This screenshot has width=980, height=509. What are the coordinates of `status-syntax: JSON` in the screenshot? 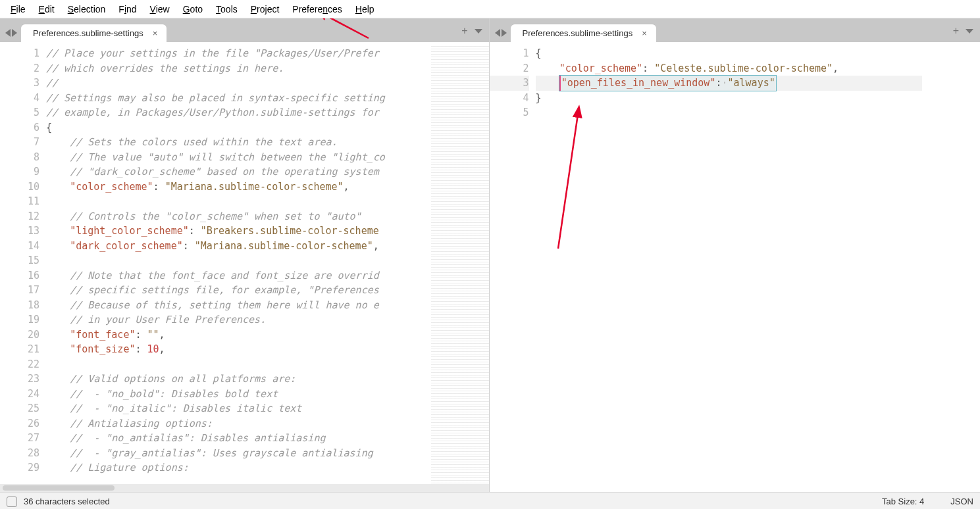 It's located at (962, 501).